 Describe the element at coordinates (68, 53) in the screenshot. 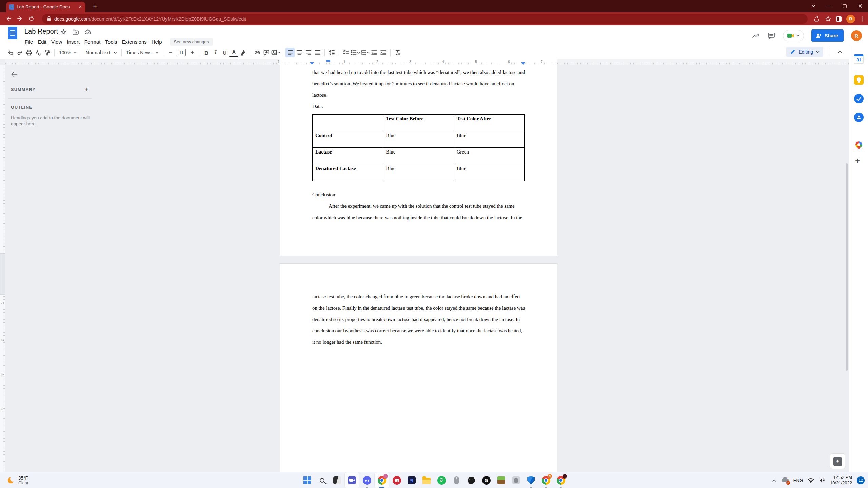

I see `zoom-select: 100%` at that location.